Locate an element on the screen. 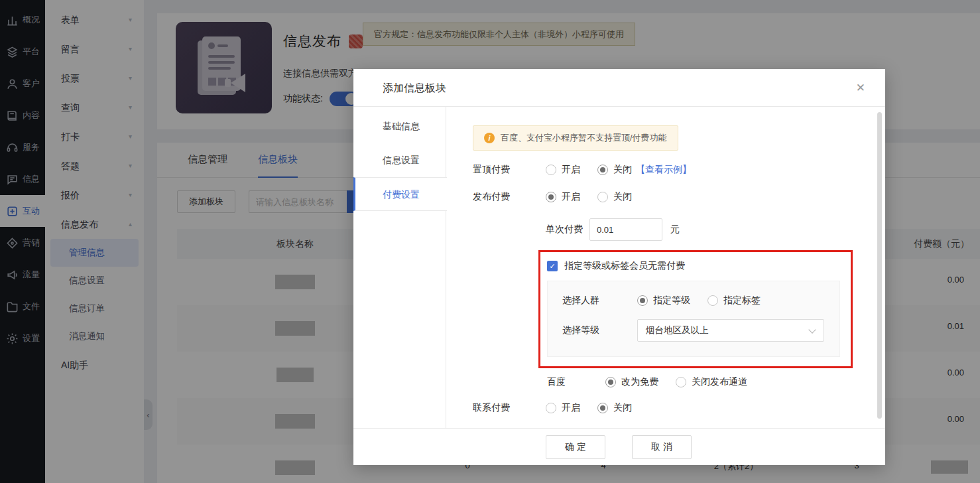 The height and width of the screenshot is (483, 980). check-icon: ✓ is located at coordinates (552, 267).